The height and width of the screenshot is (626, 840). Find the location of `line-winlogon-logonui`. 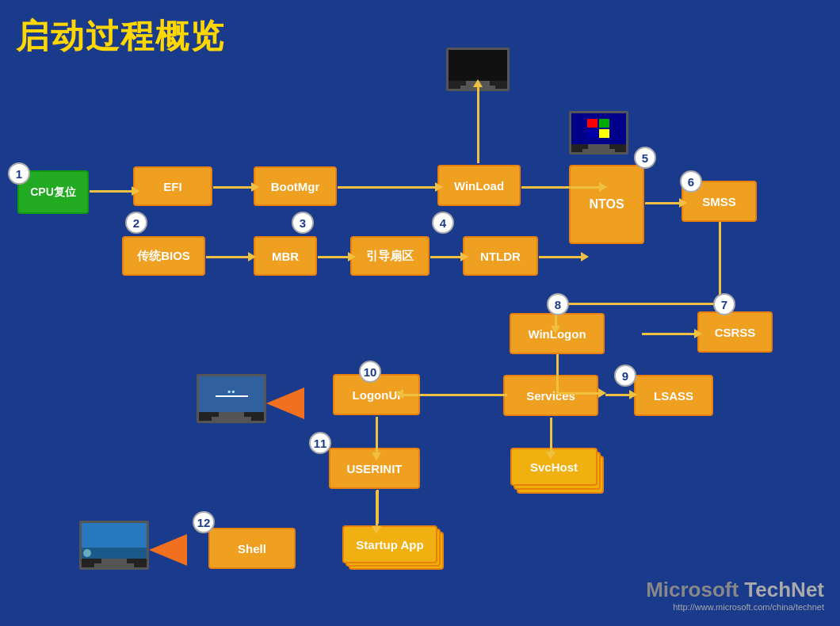

line-winlogon-logonui is located at coordinates (455, 395).